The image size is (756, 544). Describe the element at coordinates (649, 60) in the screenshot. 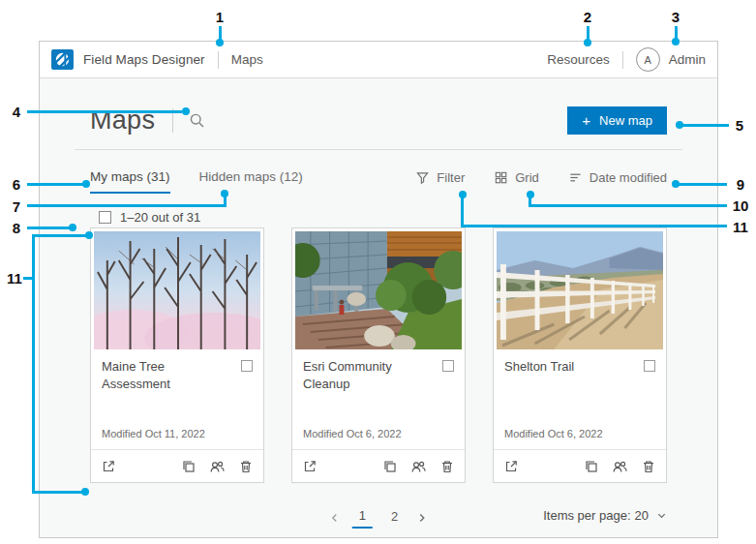

I see `avatar: A` at that location.